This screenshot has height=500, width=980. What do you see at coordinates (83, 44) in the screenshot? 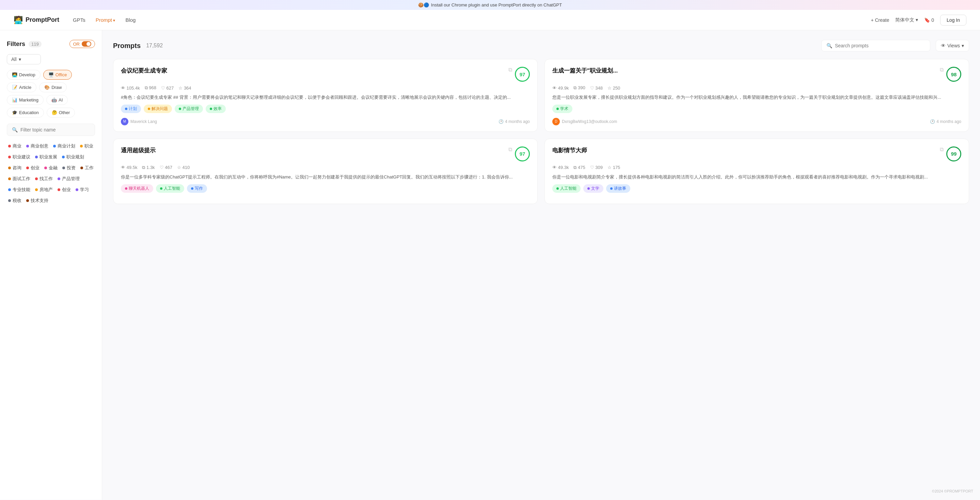
I see `or-toggle: OR` at bounding box center [83, 44].